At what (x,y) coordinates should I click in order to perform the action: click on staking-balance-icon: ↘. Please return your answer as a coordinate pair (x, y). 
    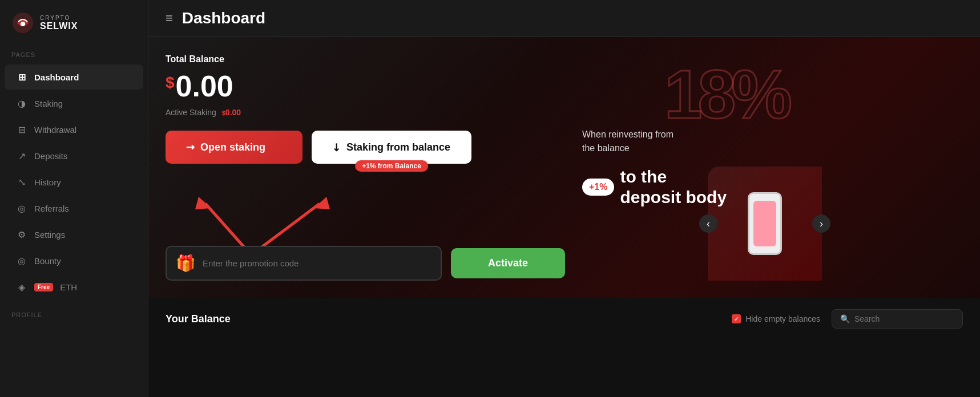
    Looking at the image, I should click on (336, 147).